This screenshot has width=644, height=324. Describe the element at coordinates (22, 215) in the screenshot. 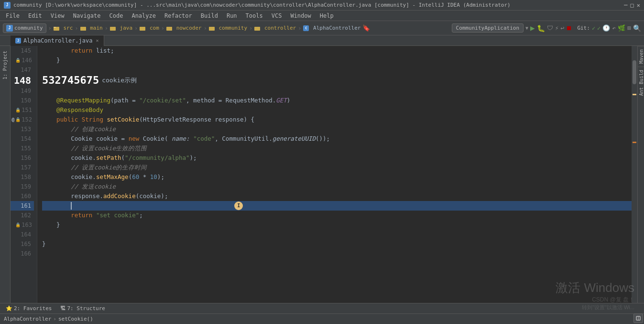

I see `gutter-line-162: 162` at that location.